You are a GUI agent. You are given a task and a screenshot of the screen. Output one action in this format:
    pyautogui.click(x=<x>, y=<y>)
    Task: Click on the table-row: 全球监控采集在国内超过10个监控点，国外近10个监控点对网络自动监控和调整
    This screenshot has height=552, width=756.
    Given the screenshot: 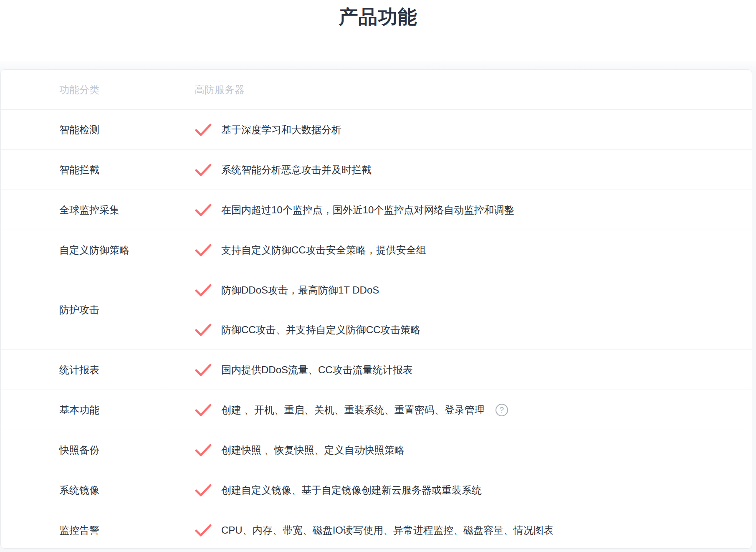 What is the action you would take?
    pyautogui.click(x=377, y=210)
    